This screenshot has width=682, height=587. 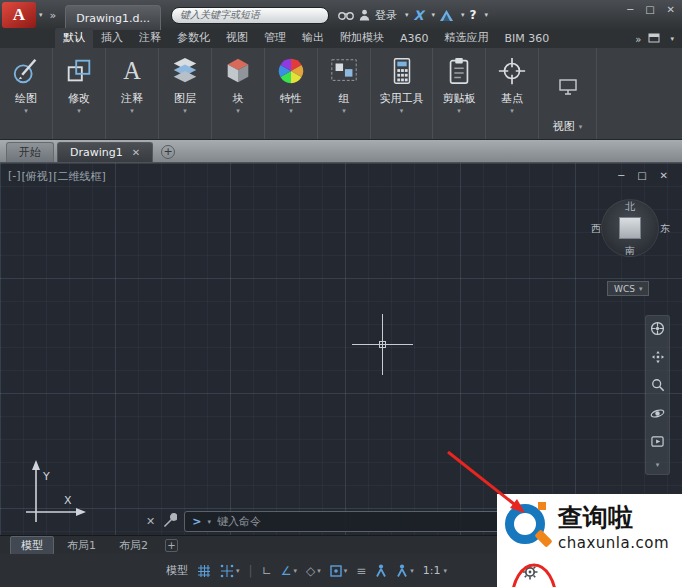 What do you see at coordinates (658, 386) in the screenshot?
I see `zoom-icon` at bounding box center [658, 386].